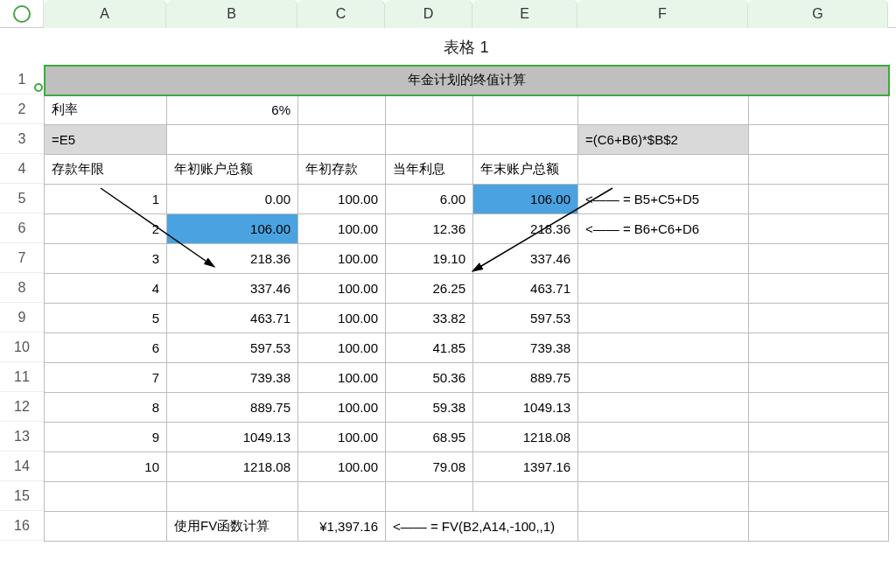 This screenshot has height=588, width=896. Describe the element at coordinates (22, 288) in the screenshot. I see `row-header-8: 8` at that location.